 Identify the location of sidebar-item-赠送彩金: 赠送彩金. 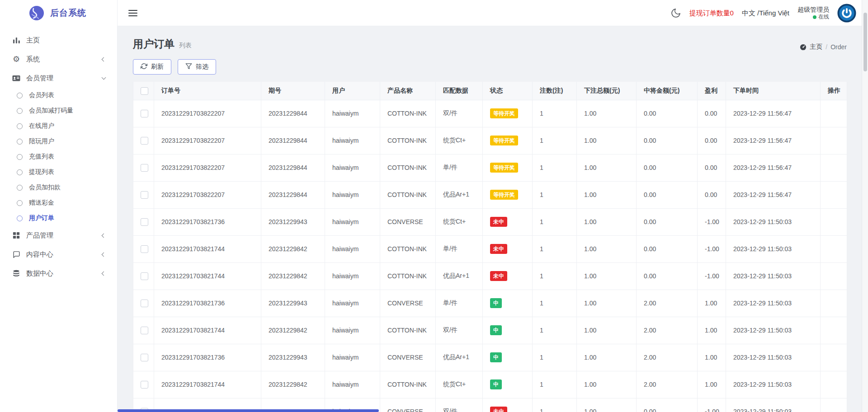
(59, 203).